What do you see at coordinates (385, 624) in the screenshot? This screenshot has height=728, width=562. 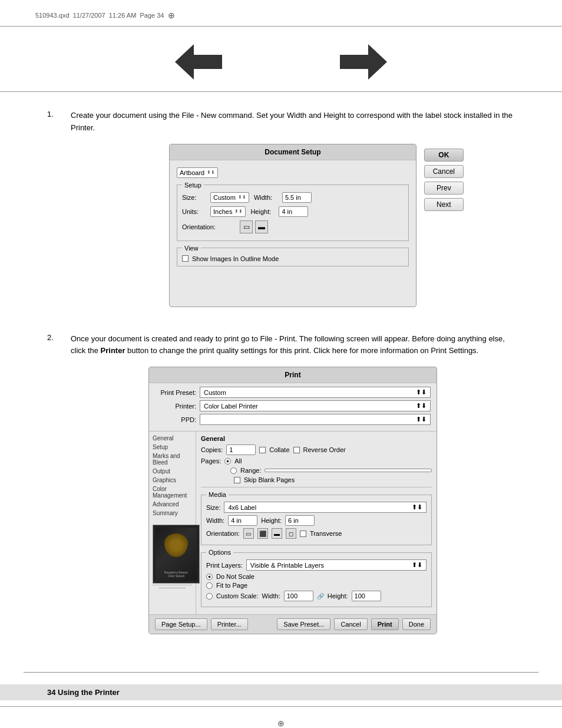 I see `print-button: Print` at bounding box center [385, 624].